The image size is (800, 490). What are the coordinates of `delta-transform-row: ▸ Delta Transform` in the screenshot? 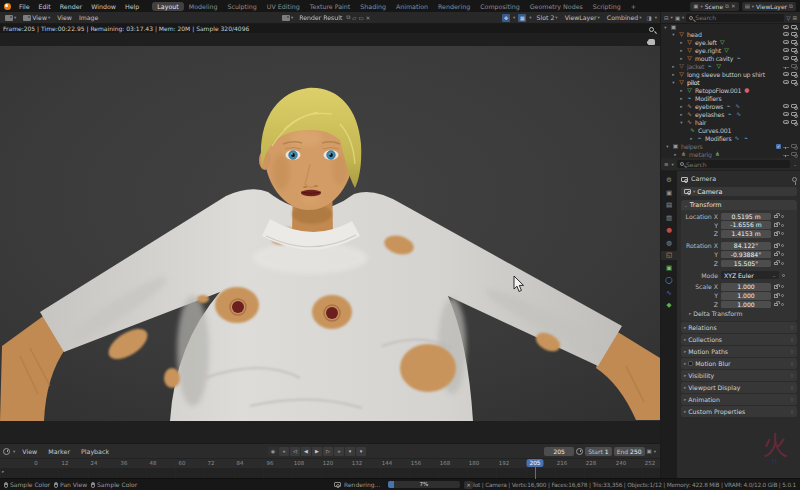 It's located at (738, 314).